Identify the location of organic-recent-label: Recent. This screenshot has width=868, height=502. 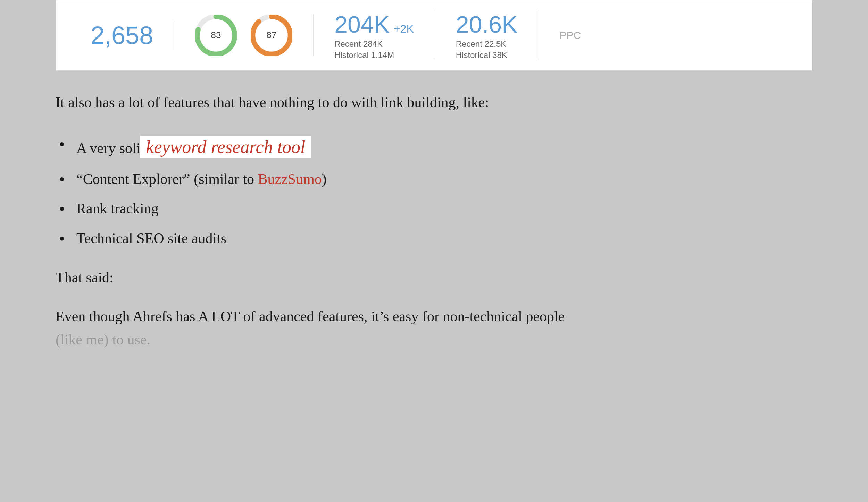
(348, 44).